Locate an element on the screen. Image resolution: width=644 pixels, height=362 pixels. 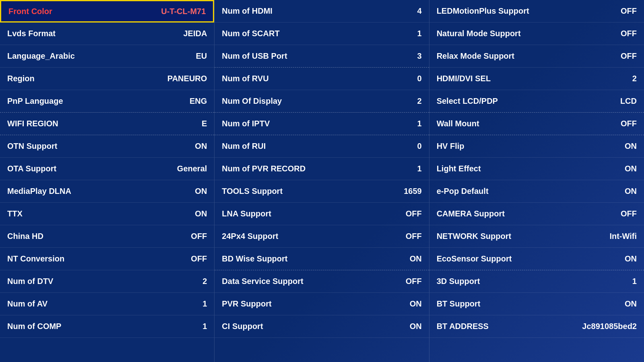
table-row: LNA SupportOFF is located at coordinates (322, 214).